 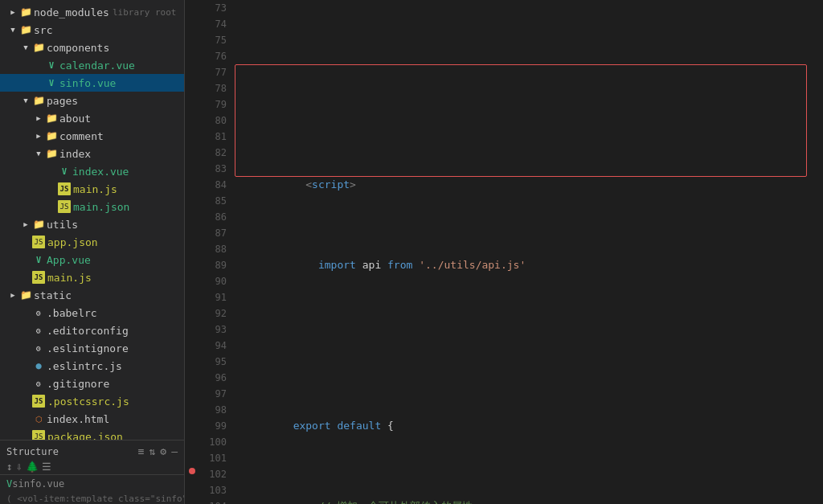 What do you see at coordinates (92, 100) in the screenshot?
I see `tree-item-pages: 📁 pages` at bounding box center [92, 100].